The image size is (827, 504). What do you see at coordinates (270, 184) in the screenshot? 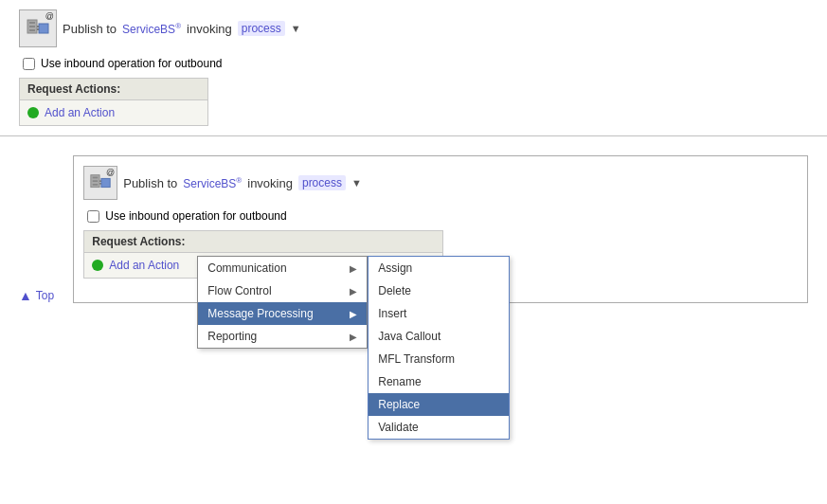
I see `inner-invoking-label: invoking` at bounding box center [270, 184].